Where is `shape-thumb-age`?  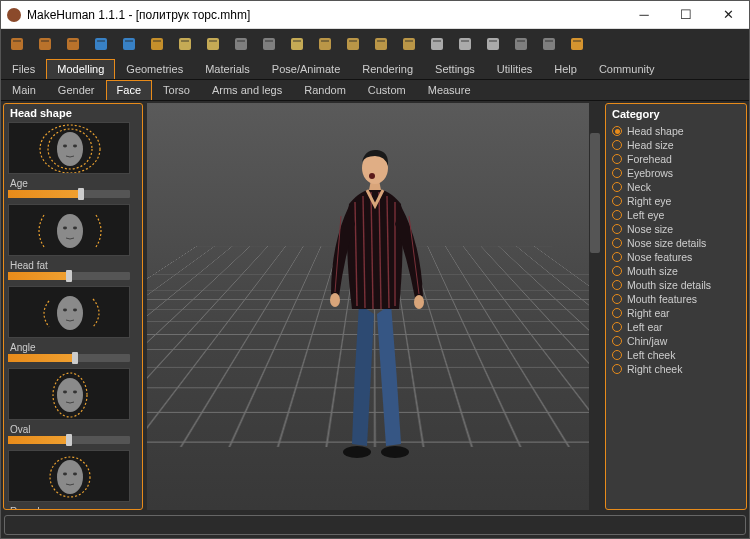 shape-thumb-age is located at coordinates (69, 148).